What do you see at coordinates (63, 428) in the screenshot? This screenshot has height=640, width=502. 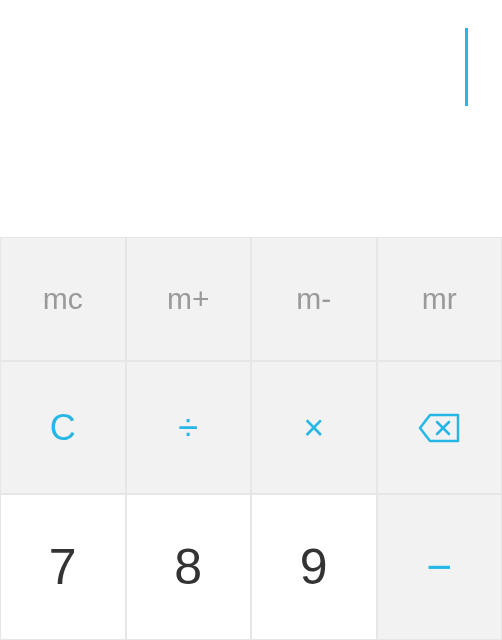 I see `key-label: C` at bounding box center [63, 428].